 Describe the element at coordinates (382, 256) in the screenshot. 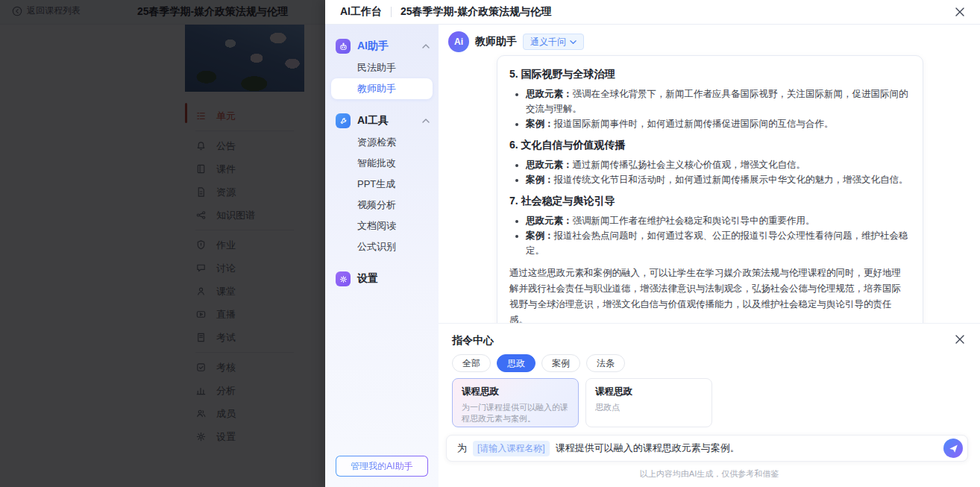

I see `ai-panel-sidebar: AI助手 民法助手 教师助手 AI工具 资源检索 智能批改 PPT生成 视频分析…` at that location.